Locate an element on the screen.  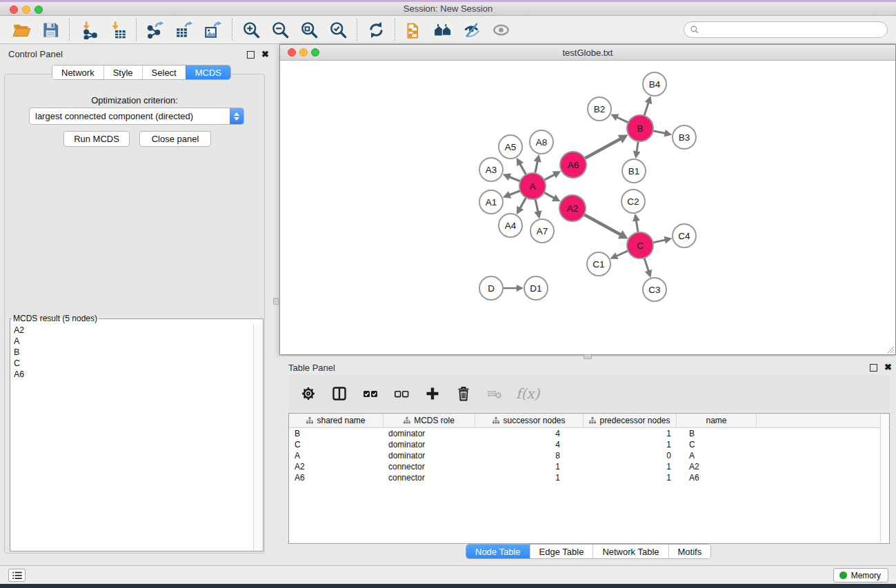
export-image-icon is located at coordinates (213, 30).